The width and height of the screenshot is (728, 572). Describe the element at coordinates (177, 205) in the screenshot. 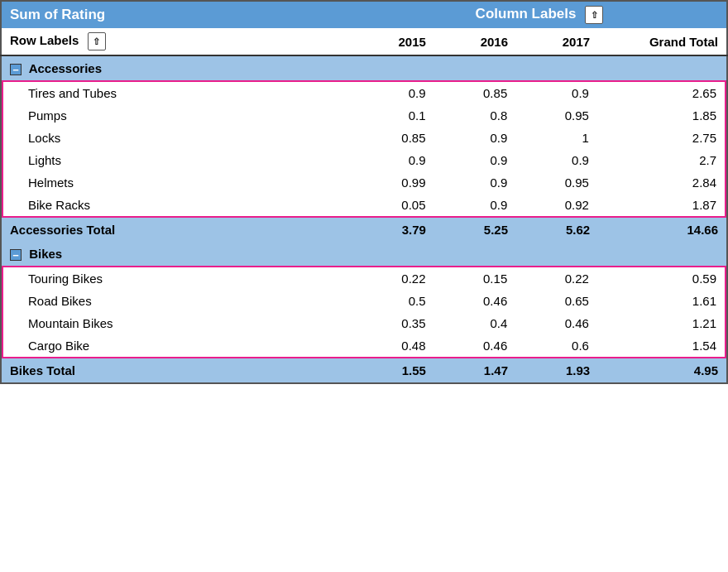

I see `item-label-0-5: Bike Racks` at that location.